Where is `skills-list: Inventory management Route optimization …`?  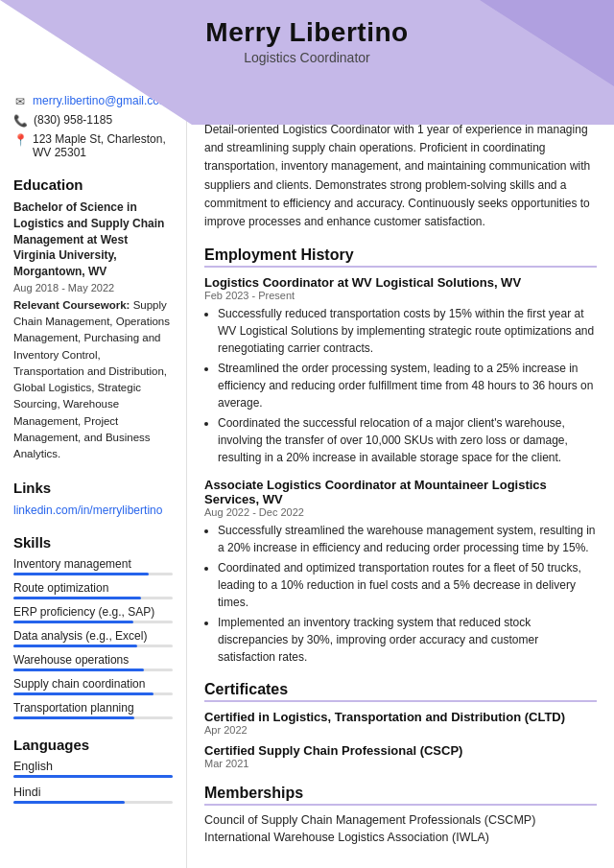
skills-list: Inventory management Route optimization … is located at coordinates (93, 639).